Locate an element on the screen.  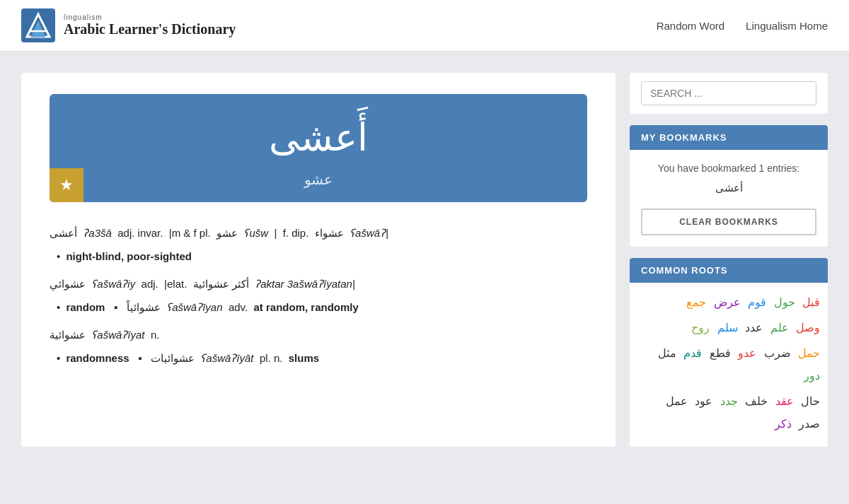
main-nav: Random Word Lingualism Home is located at coordinates (742, 25).